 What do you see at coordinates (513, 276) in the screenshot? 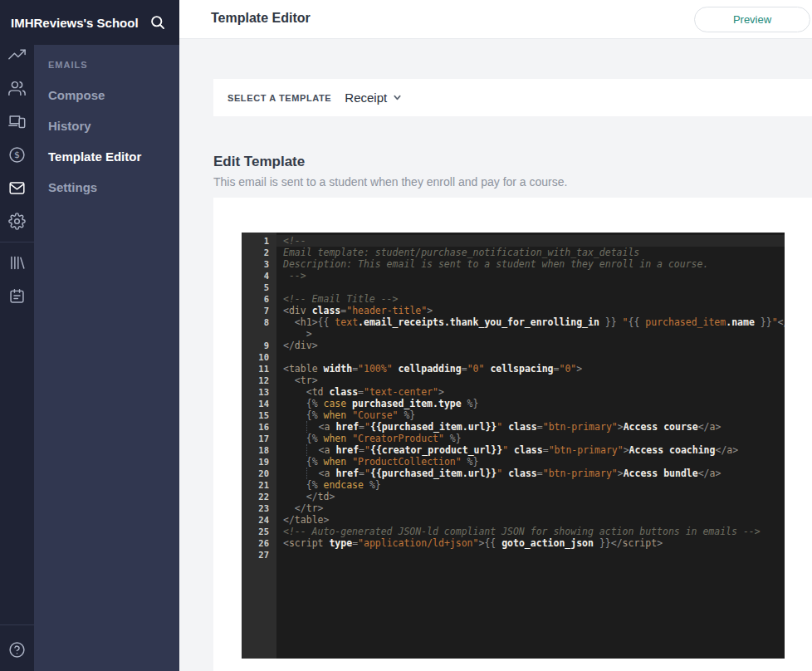
I see `code-line: 4 -->` at bounding box center [513, 276].